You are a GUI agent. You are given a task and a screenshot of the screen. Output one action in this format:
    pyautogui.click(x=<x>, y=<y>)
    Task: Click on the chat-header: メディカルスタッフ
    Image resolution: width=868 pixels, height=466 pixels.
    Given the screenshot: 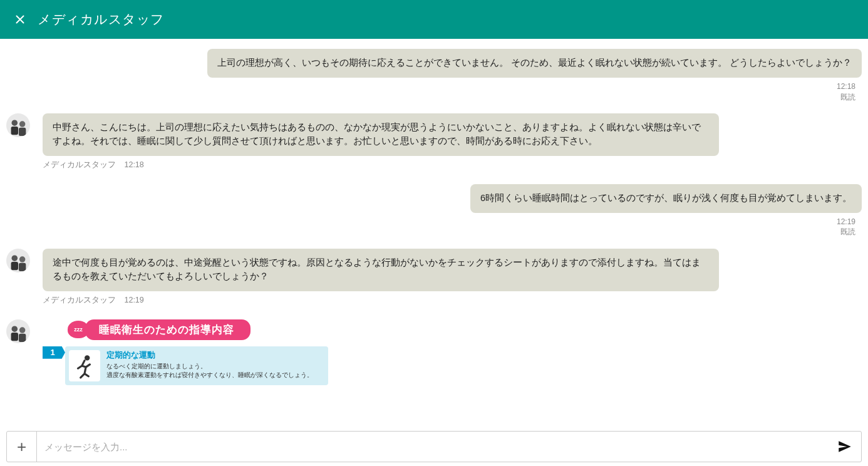 What is the action you would take?
    pyautogui.click(x=434, y=19)
    